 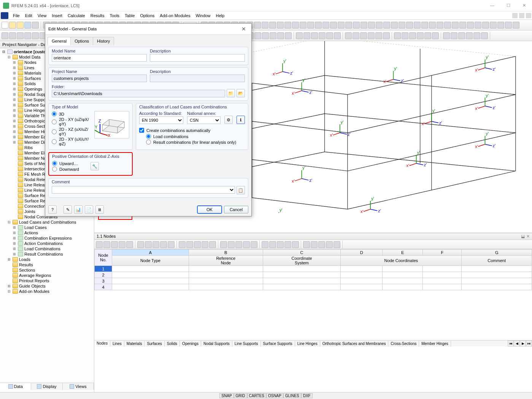 I want to click on table-close-icon: ✕, so click(x=528, y=237).